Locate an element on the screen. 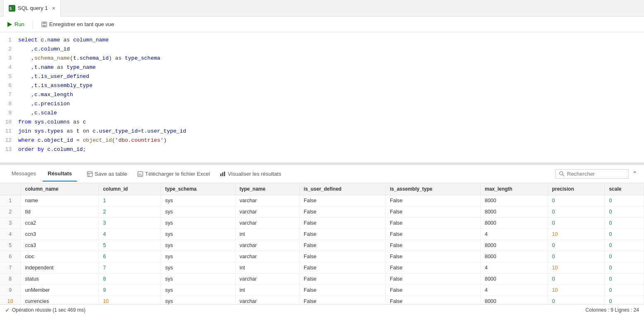 The width and height of the screenshot is (644, 315). save-view-icon is located at coordinates (44, 24).